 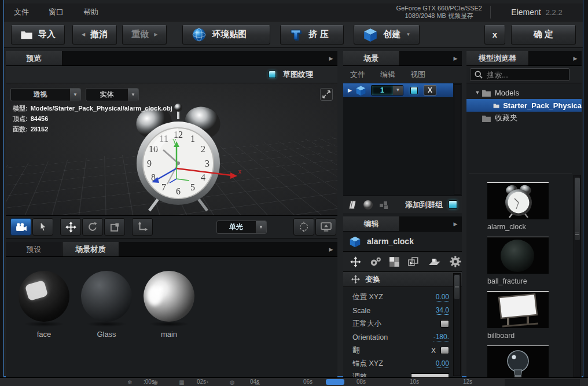 What do you see at coordinates (414, 262) in the screenshot?
I see `duplicate-category-icon` at bounding box center [414, 262].